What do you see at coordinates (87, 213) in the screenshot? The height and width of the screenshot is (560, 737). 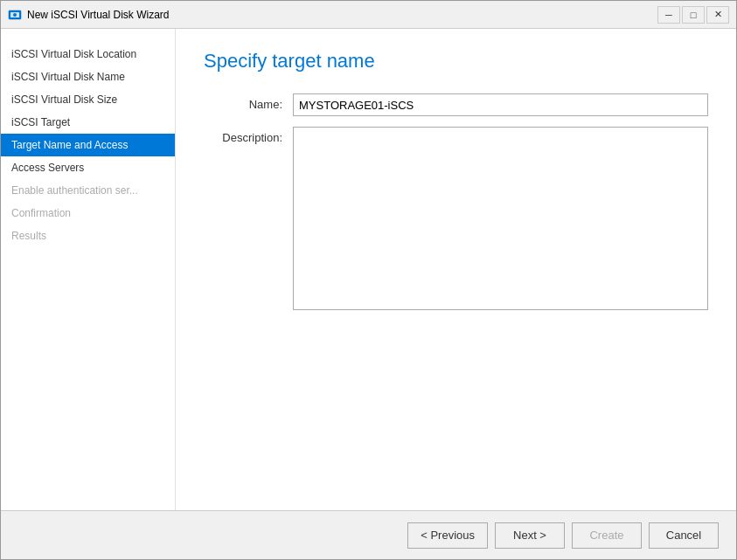 I see `sidebar-item-confirmation: Confirmation` at bounding box center [87, 213].